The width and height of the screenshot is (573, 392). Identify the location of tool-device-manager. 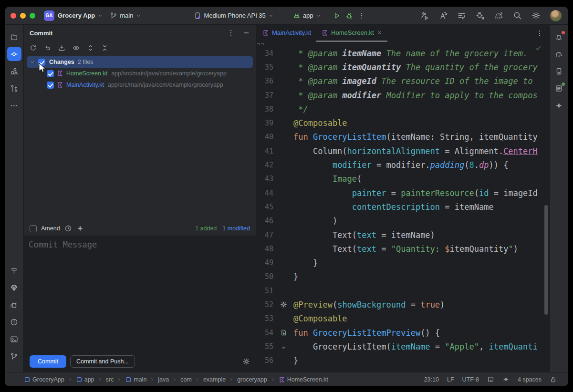
(559, 71).